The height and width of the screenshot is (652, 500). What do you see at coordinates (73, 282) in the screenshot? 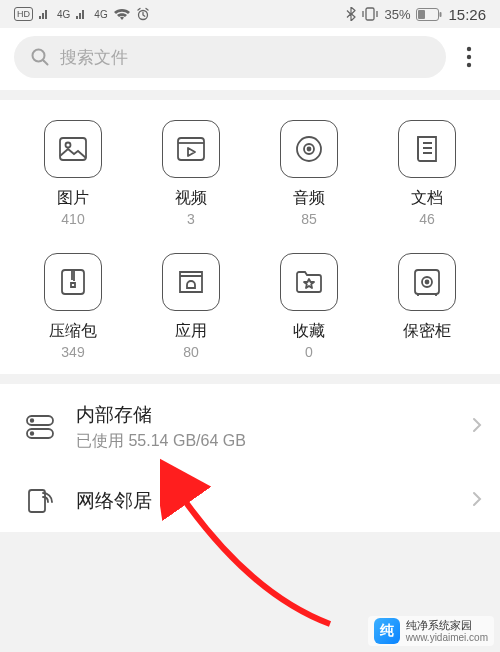
I see `archive-icon` at bounding box center [73, 282].